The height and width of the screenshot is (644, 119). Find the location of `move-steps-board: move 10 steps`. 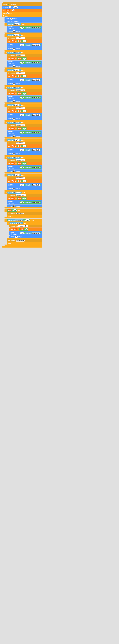

move-steps-board: move 10 steps is located at coordinates (24, 31).